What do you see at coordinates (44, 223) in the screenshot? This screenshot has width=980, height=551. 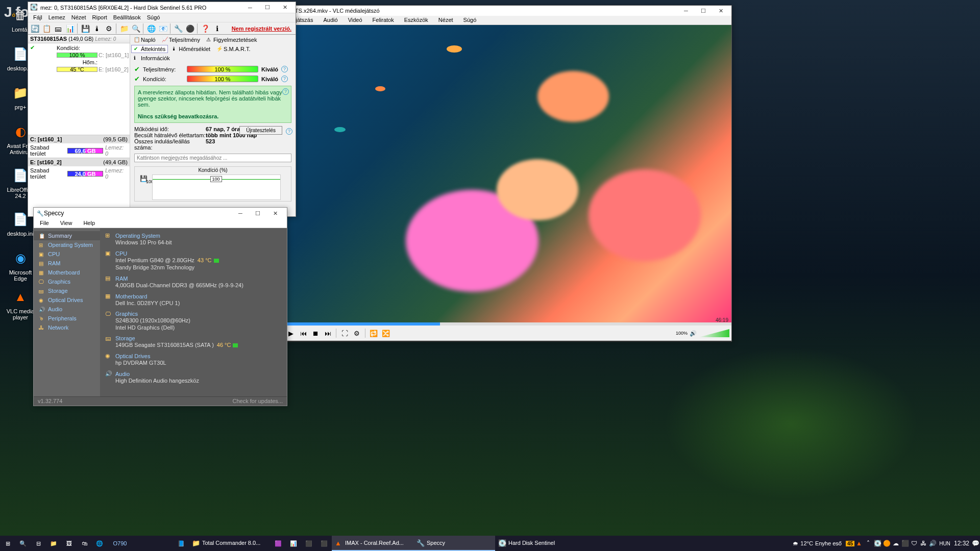 I see `speccy-menu-file: File` at bounding box center [44, 223].